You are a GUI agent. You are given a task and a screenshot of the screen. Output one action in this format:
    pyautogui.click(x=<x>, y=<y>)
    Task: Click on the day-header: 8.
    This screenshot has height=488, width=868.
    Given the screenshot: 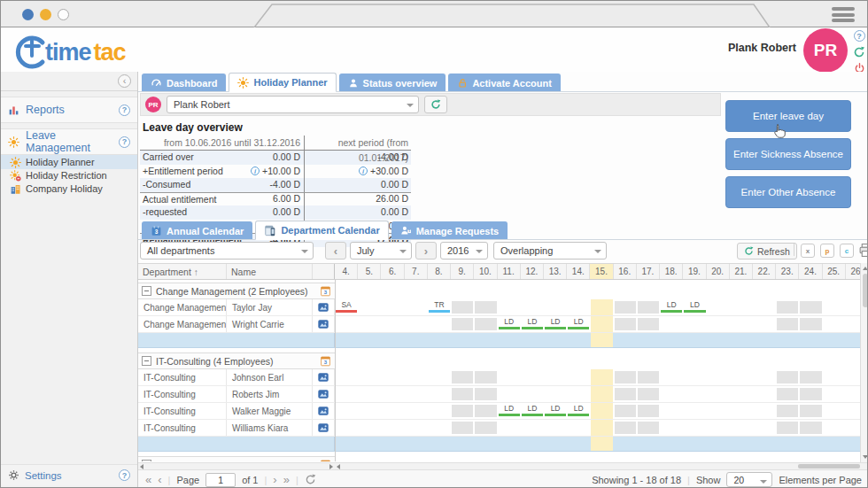 What is the action you would take?
    pyautogui.click(x=439, y=271)
    